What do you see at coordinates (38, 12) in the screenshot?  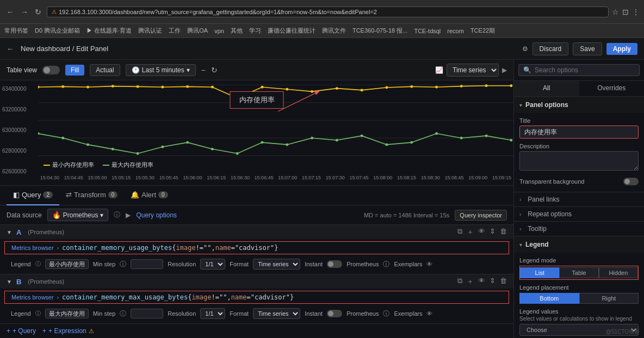 I see `reload-button: ↻` at bounding box center [38, 12].